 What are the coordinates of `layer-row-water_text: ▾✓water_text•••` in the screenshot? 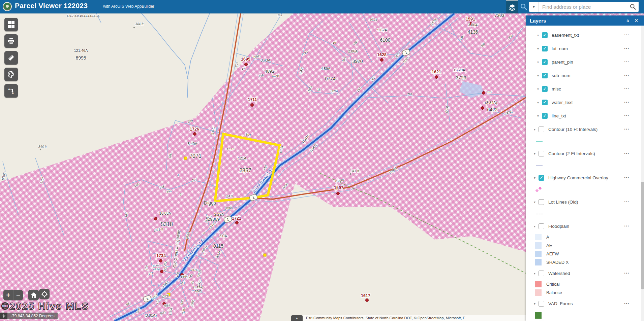 It's located at (583, 102).